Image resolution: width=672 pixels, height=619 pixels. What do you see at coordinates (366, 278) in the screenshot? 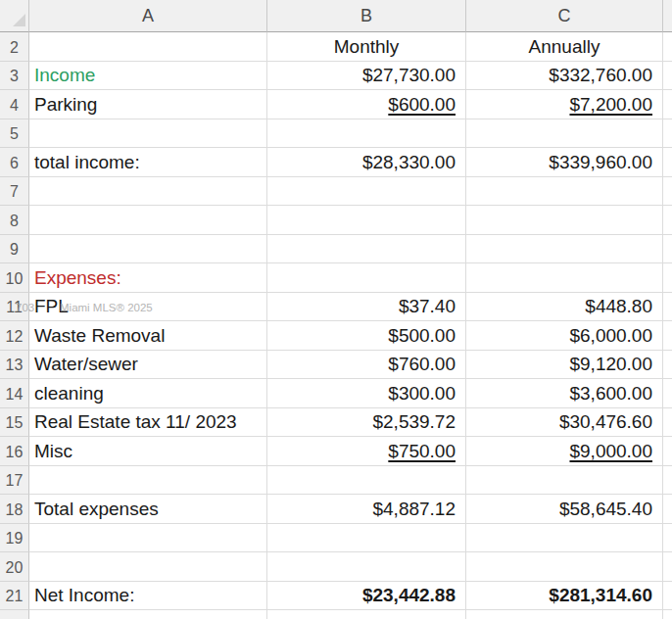
I see `cell-b10` at bounding box center [366, 278].